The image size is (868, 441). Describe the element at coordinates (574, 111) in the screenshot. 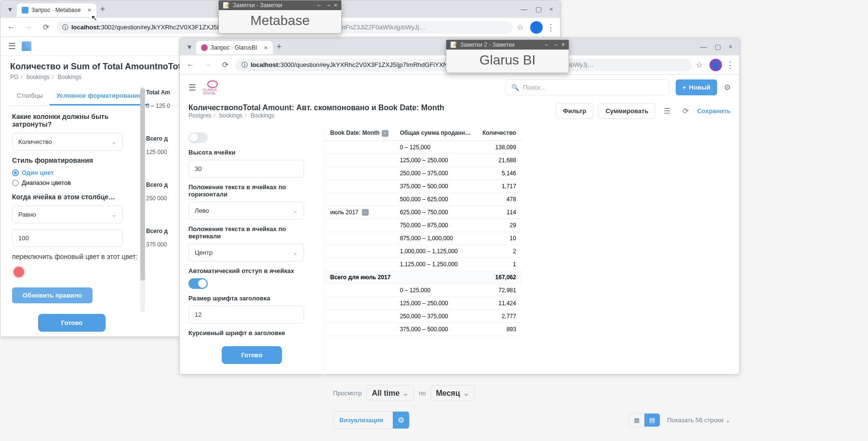

I see `filter-button: Фильтр` at that location.